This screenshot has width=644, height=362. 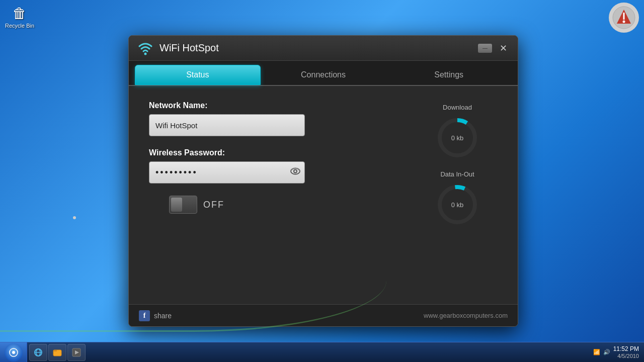 What do you see at coordinates (323, 315) in the screenshot?
I see `footer: f share www.gearboxcomputers.com` at bounding box center [323, 315].